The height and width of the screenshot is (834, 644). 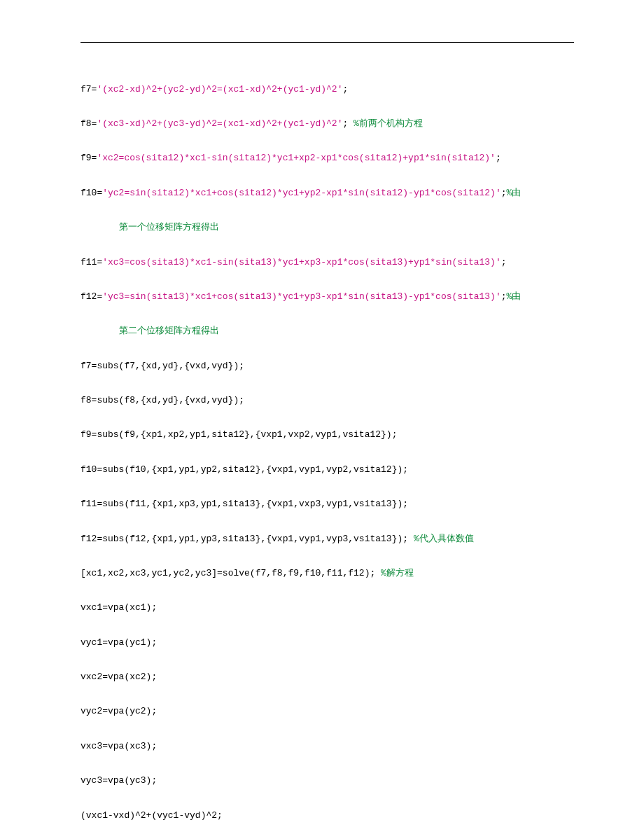 I want to click on code-line: f9='xc2=cos(sita12)*xc1-sin(sita12)*yc1+…, so click(x=328, y=158).